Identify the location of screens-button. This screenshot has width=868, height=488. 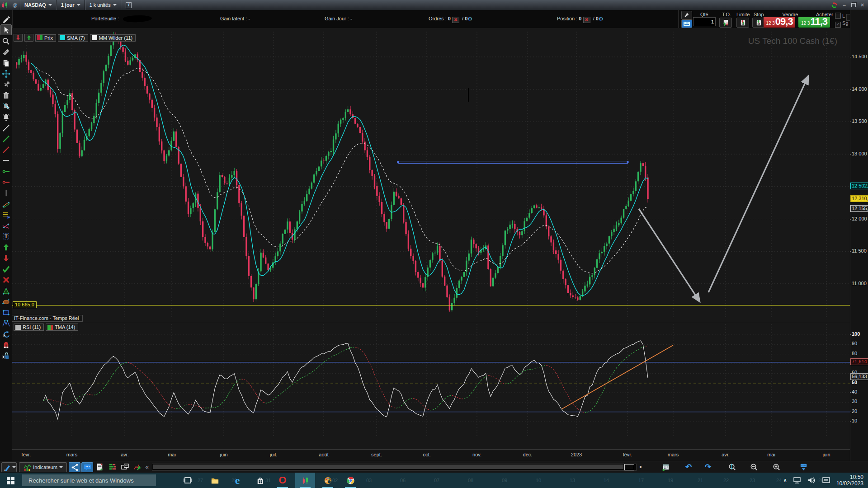
(125, 467).